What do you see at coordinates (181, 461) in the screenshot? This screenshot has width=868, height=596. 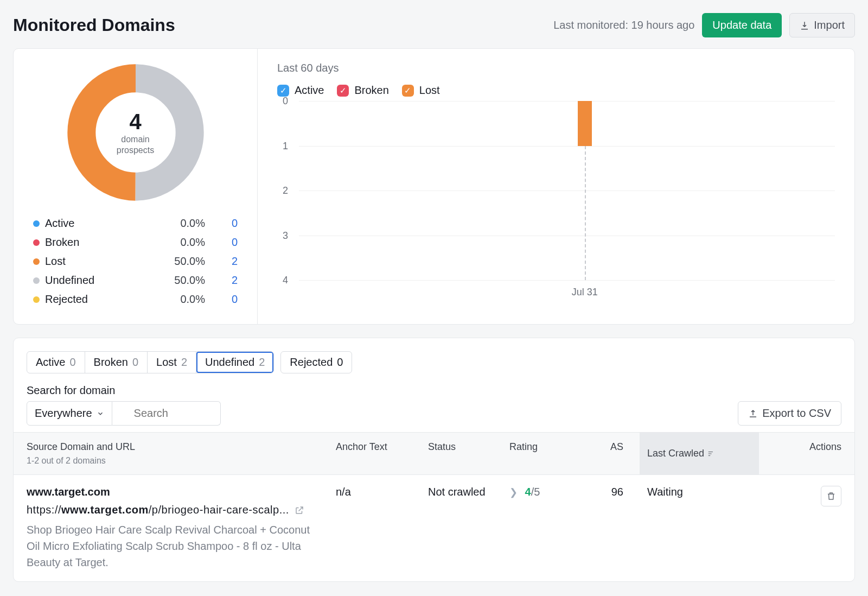 I see `th-source-sub: 1-2 out of 2 domains` at bounding box center [181, 461].